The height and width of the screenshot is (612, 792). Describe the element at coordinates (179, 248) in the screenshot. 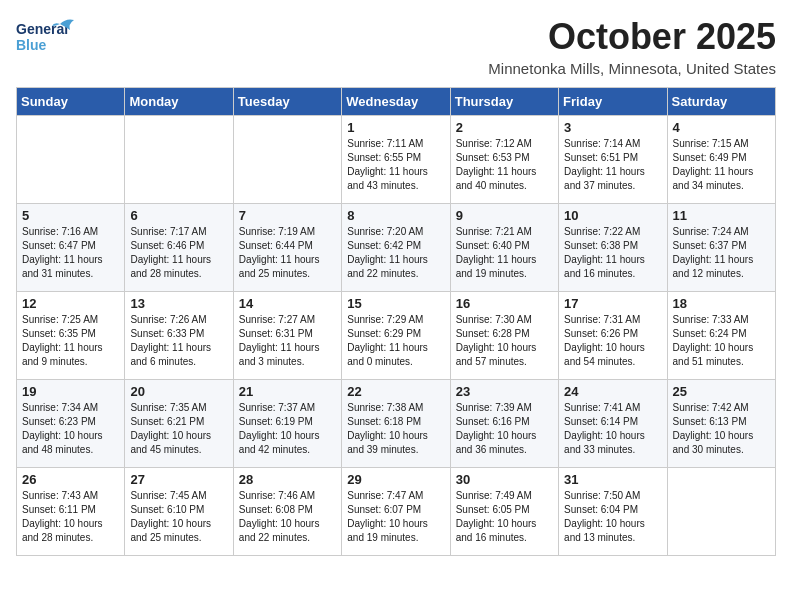

I see `day-cell: 6Sunrise: 7:17 AM Sunset: 6:46 PM Daylig…` at that location.